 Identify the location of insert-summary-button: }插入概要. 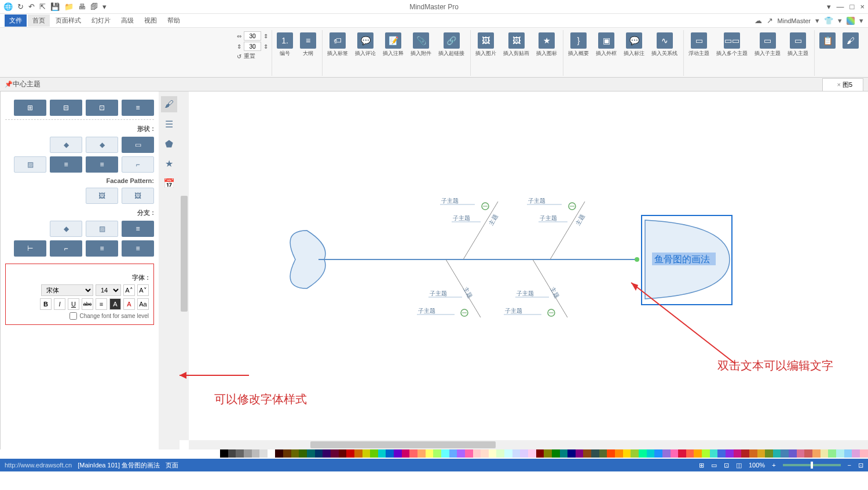
(578, 45).